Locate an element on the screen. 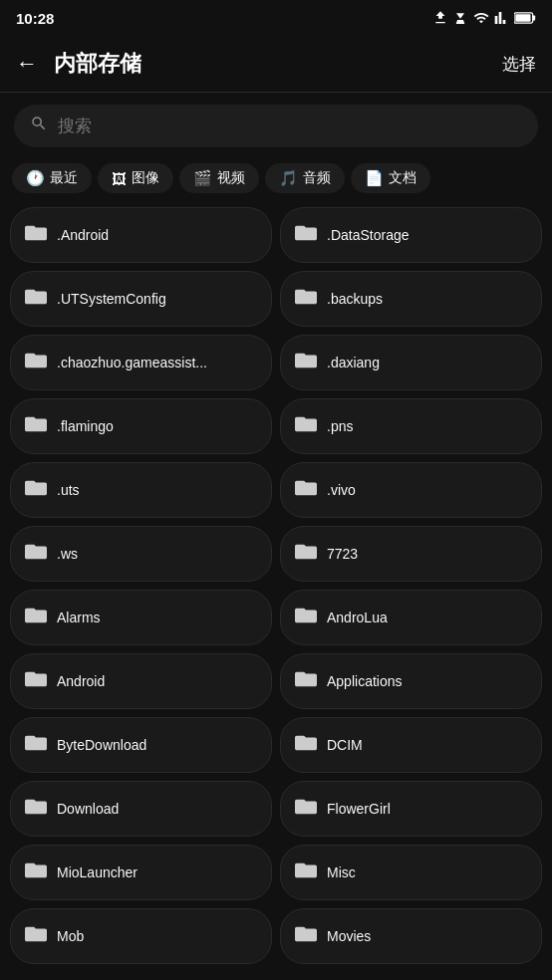 This screenshot has height=980, width=552. select-button: 选择 is located at coordinates (519, 64).